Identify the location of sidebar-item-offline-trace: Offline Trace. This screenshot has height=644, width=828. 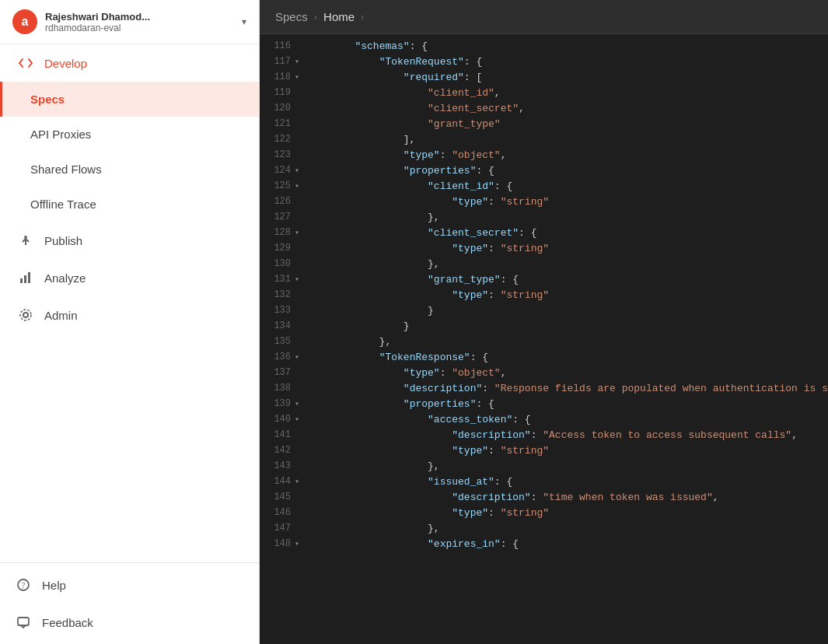
(129, 204).